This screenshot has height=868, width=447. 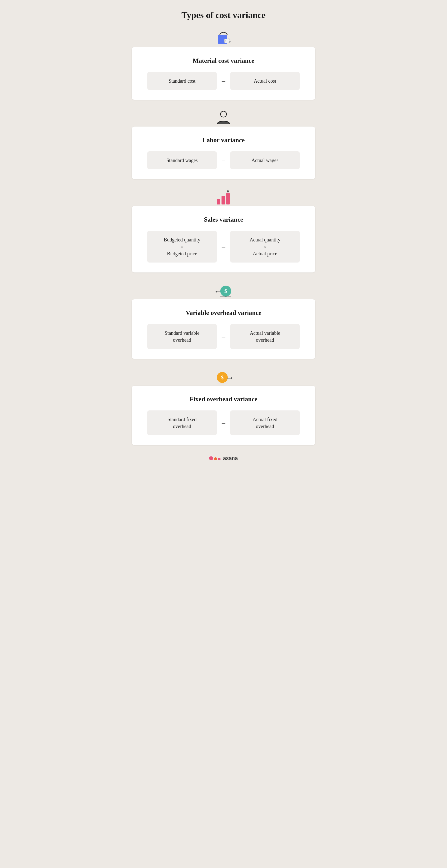 What do you see at coordinates (224, 73) in the screenshot?
I see `material-card: Material cost variance Standard cost – A…` at bounding box center [224, 73].